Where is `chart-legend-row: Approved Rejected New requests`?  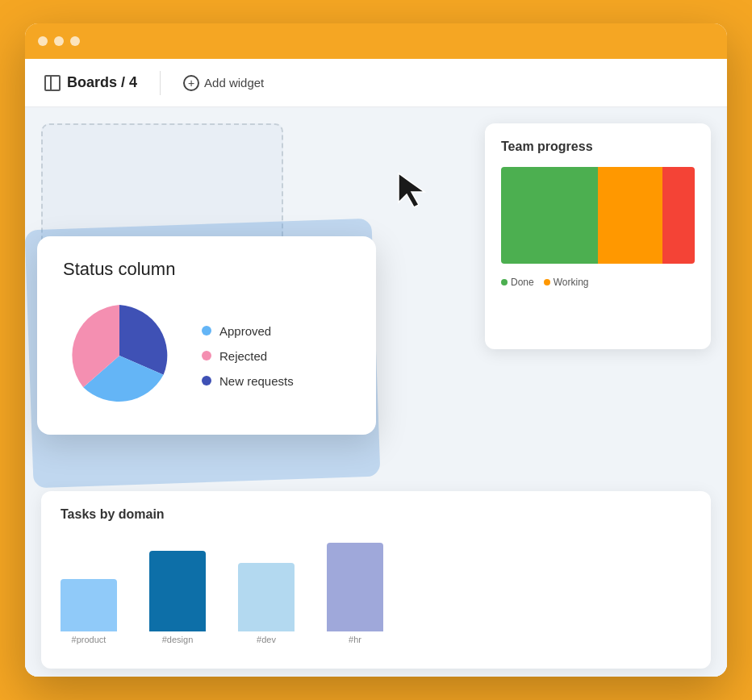
chart-legend-row: Approved Rejected New requests is located at coordinates (207, 356).